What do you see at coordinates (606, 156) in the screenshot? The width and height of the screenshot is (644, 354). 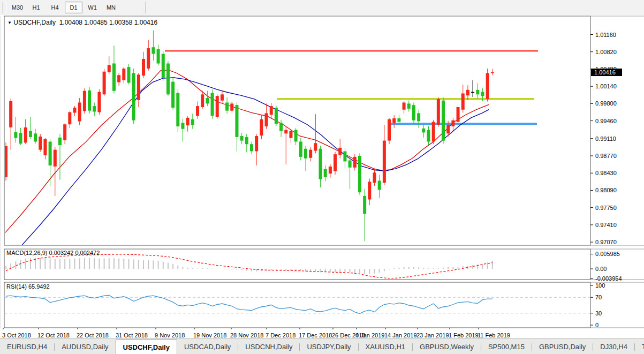 I see `price-axis-label: 0.98770` at bounding box center [606, 156].